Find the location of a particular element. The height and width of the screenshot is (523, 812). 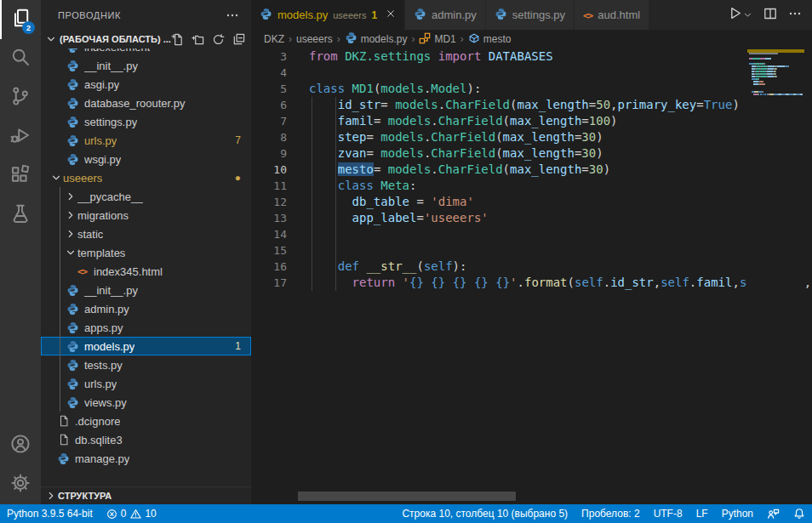

tree-item-wsgi-py: wsgi.py is located at coordinates (146, 159).